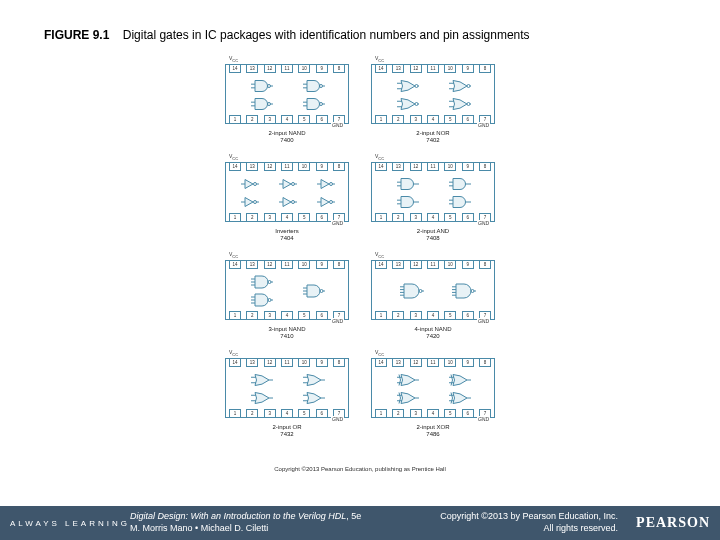 The width and height of the screenshot is (720, 540). Describe the element at coordinates (433, 306) in the screenshot. I see `chip-7420: 1413121110981234567VCCGND4-input NAND742…` at that location.